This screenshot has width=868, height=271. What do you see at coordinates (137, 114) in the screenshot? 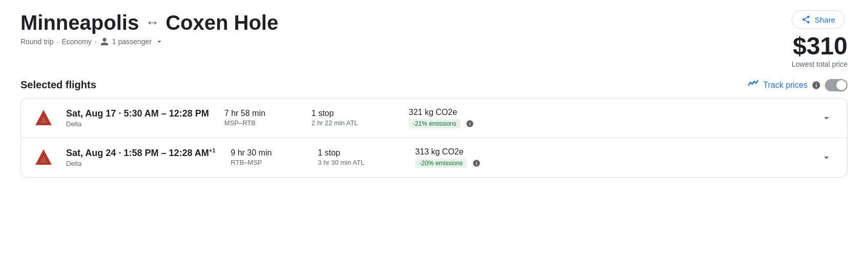
I see `flight-times-1: Sat, Aug 17 · 5:30 AM – 12:28 PM` at bounding box center [137, 114].